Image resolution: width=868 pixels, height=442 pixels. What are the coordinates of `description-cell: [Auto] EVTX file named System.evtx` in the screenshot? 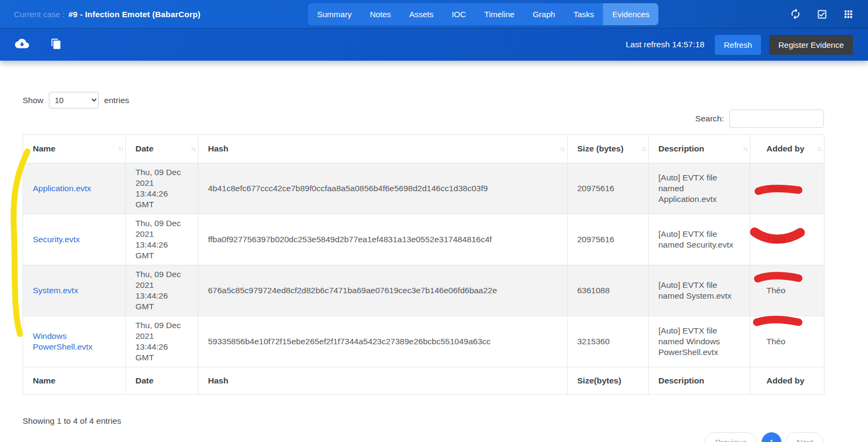 It's located at (700, 291).